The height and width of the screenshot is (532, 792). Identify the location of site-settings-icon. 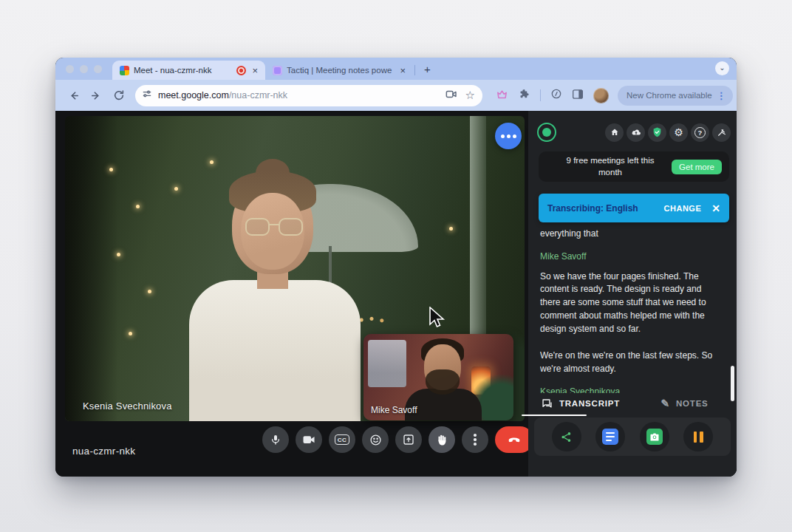
(147, 95).